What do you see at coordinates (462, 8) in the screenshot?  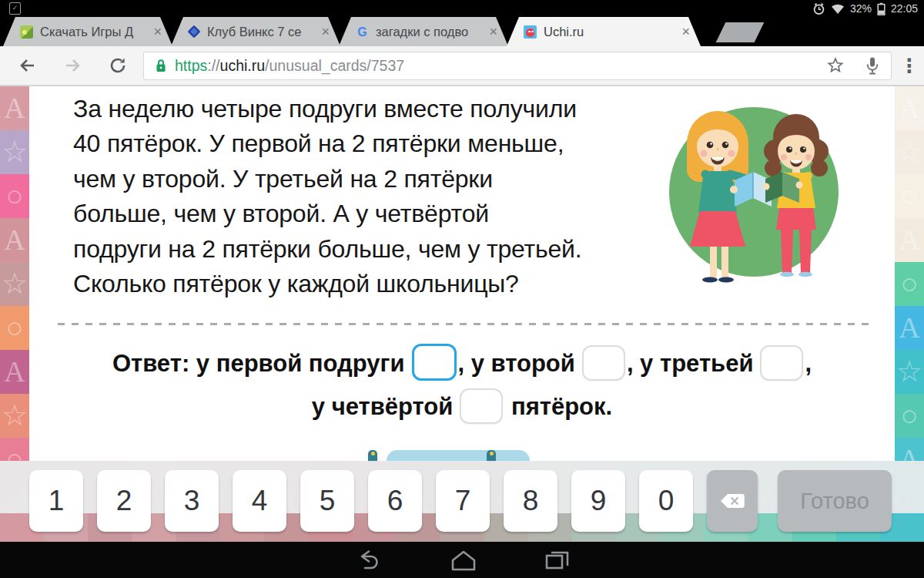 I see `android-status-bar: ✓ 32% 22:05` at bounding box center [462, 8].